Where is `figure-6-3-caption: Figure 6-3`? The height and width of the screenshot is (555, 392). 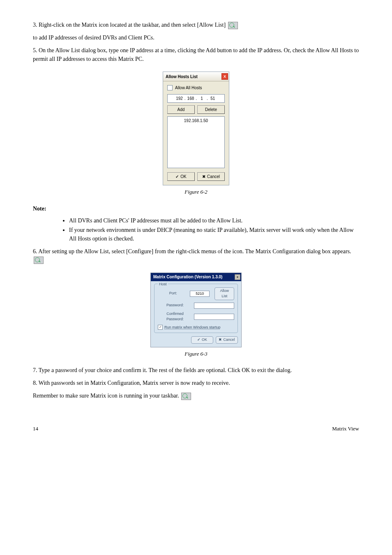 figure-6-3-caption: Figure 6-3 is located at coordinates (196, 354).